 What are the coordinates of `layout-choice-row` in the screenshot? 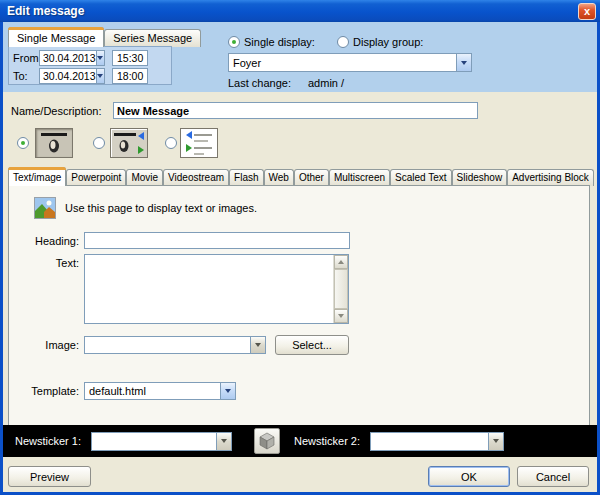 It's located at (300, 143).